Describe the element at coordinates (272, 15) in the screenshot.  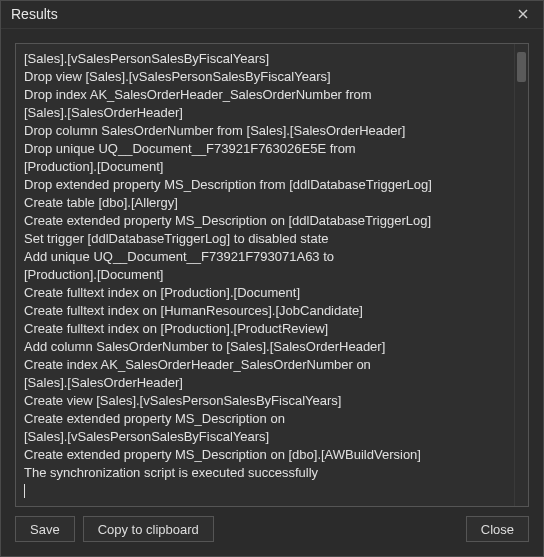
I see `titlebar: Results` at that location.